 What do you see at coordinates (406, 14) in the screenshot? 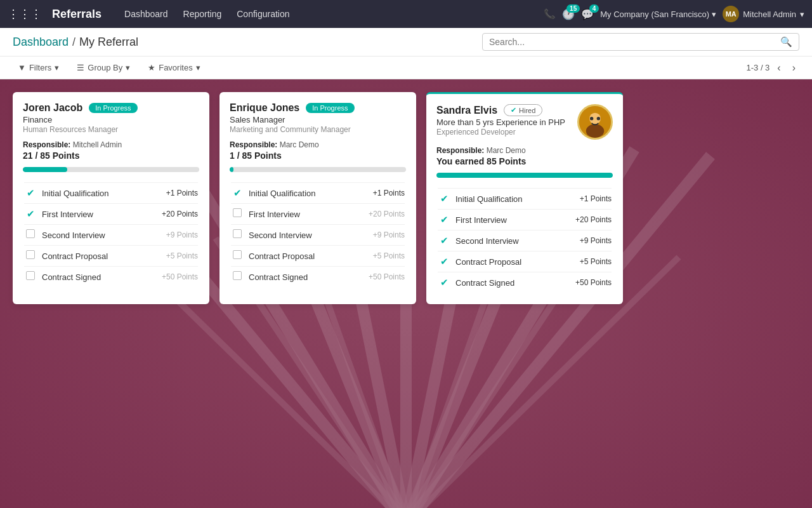
I see `top-navbar: ⋮⋮⋮ Referrals Dashboard Reporting Config…` at bounding box center [406, 14].